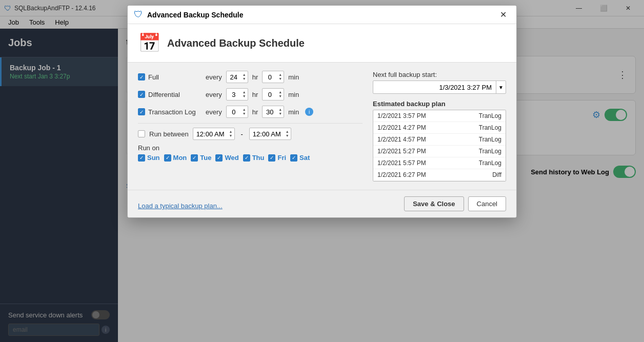 The image size is (644, 342). I want to click on sat-label: Sat, so click(305, 158).